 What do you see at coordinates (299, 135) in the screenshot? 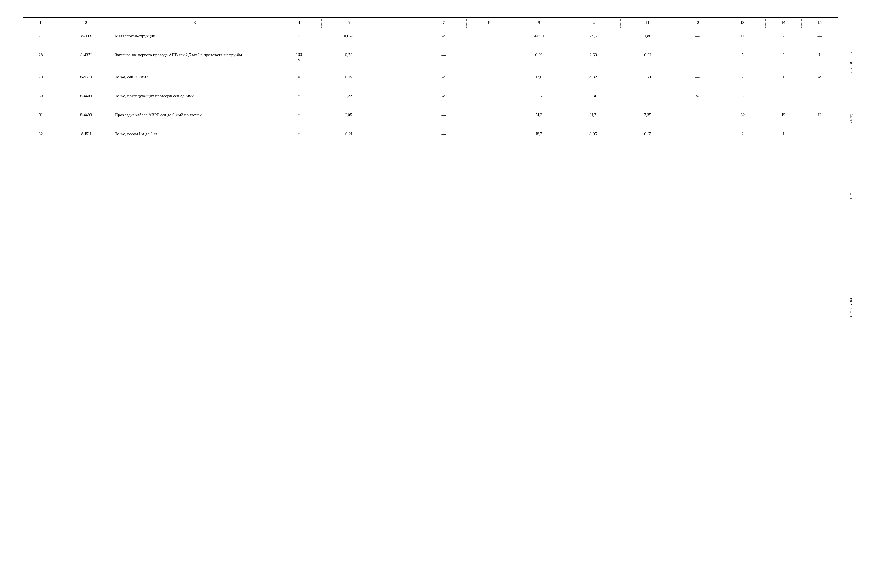
I see `cell-r6-c4: »` at bounding box center [299, 135].